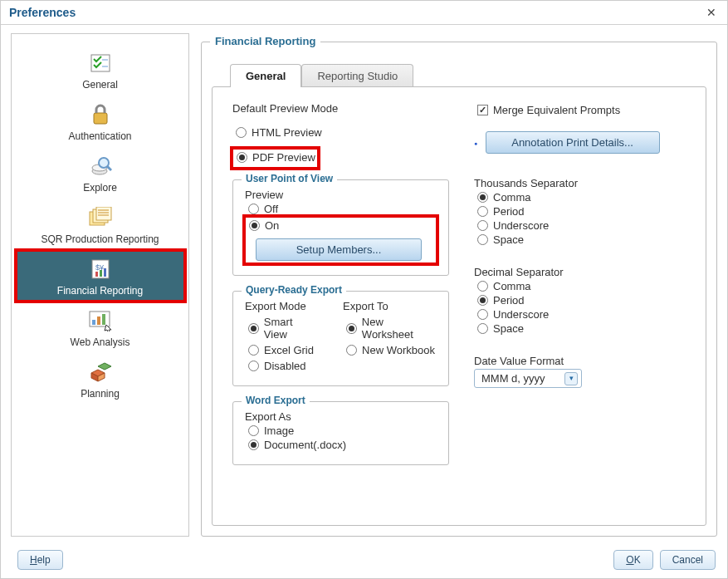 This screenshot has width=728, height=579. What do you see at coordinates (294, 290) in the screenshot?
I see `group-legend: Query-Ready Export` at bounding box center [294, 290].